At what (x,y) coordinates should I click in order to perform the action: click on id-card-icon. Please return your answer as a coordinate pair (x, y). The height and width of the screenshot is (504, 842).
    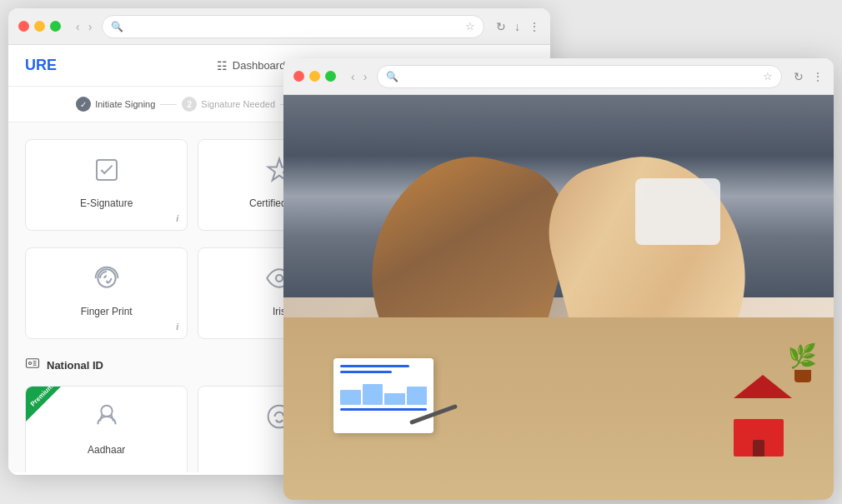
    Looking at the image, I should click on (33, 365).